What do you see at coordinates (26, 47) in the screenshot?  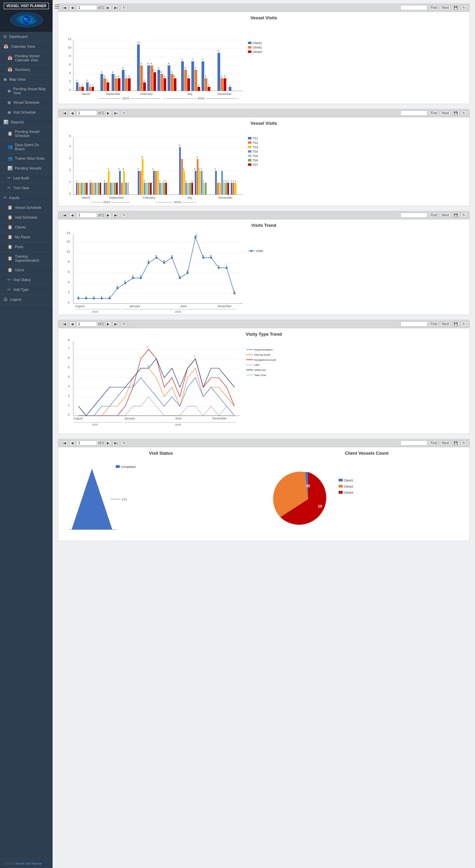 I see `sidebar-item-calendar-view: 📅 Calendar View` at bounding box center [26, 47].